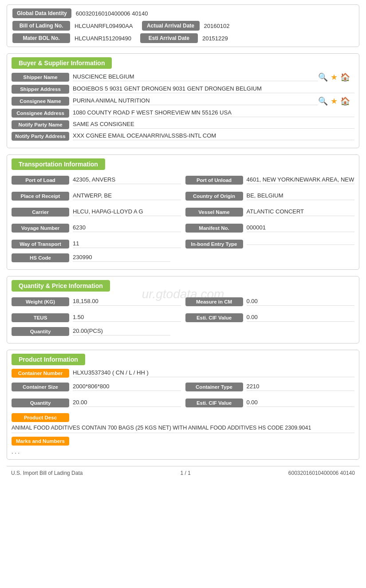  What do you see at coordinates (171, 26) in the screenshot?
I see `actual-arrival-date-label: Actual Arrival Date` at bounding box center [171, 26].